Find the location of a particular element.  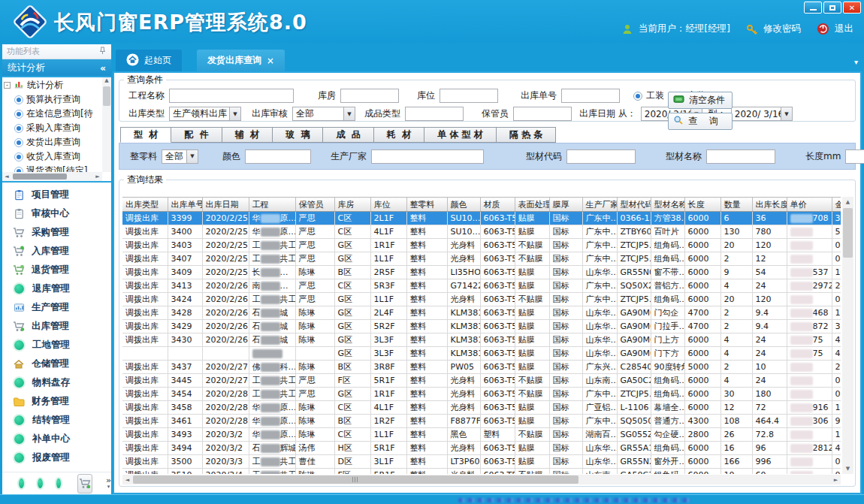

results-hscroll-thumb is located at coordinates (356, 479).